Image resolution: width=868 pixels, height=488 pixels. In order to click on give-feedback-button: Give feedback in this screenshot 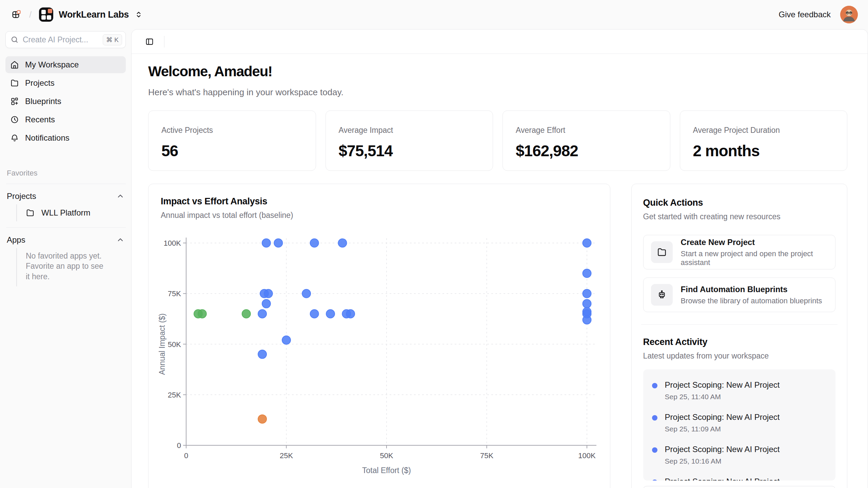, I will do `click(805, 15)`.